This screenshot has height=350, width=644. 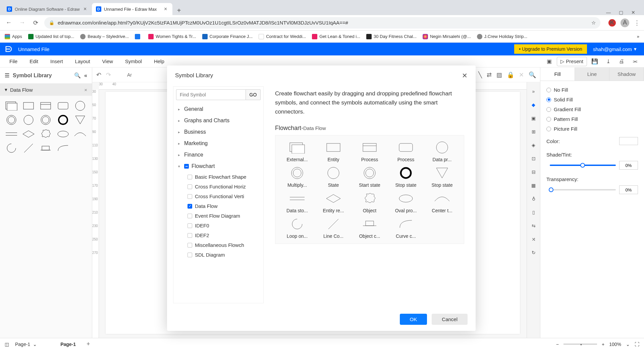 What do you see at coordinates (36, 23) in the screenshot?
I see `reload-button: ⟳` at bounding box center [36, 23].